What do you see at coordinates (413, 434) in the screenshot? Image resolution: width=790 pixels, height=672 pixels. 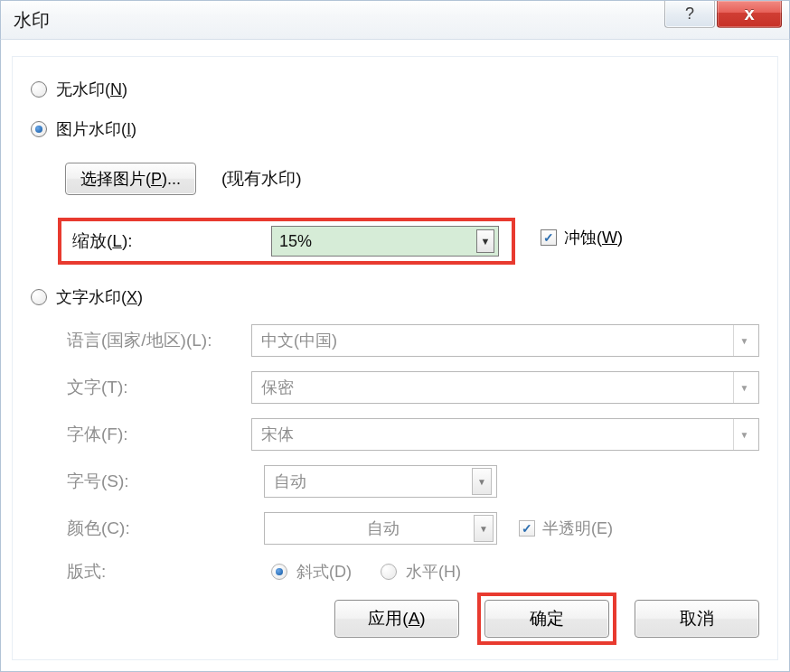 I see `font-row: 字体(F): 宋体 ▼` at bounding box center [413, 434].